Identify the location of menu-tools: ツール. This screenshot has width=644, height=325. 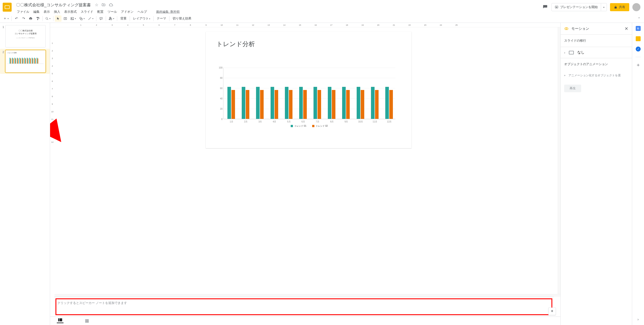
(112, 12).